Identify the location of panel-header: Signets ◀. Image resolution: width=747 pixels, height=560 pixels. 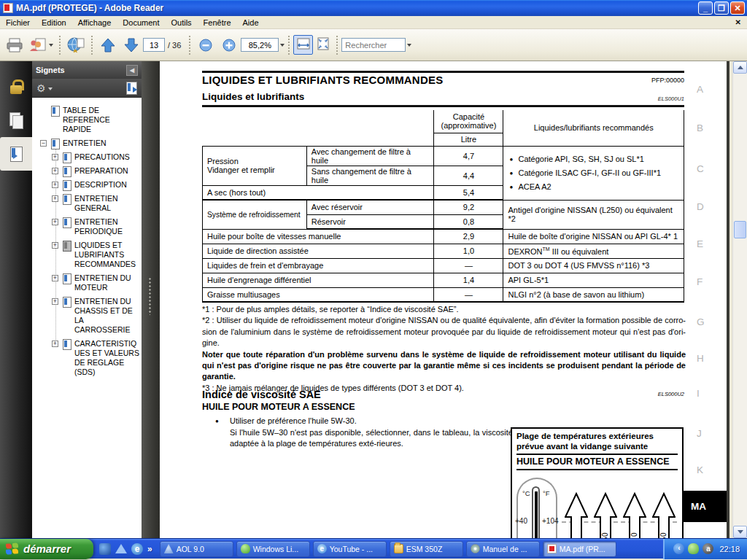
(87, 70).